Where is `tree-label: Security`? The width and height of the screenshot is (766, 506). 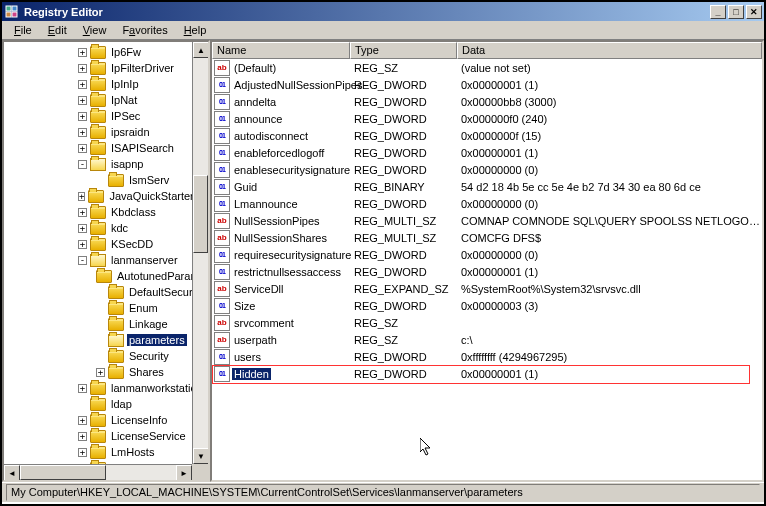
tree-label: Security is located at coordinates (149, 356).